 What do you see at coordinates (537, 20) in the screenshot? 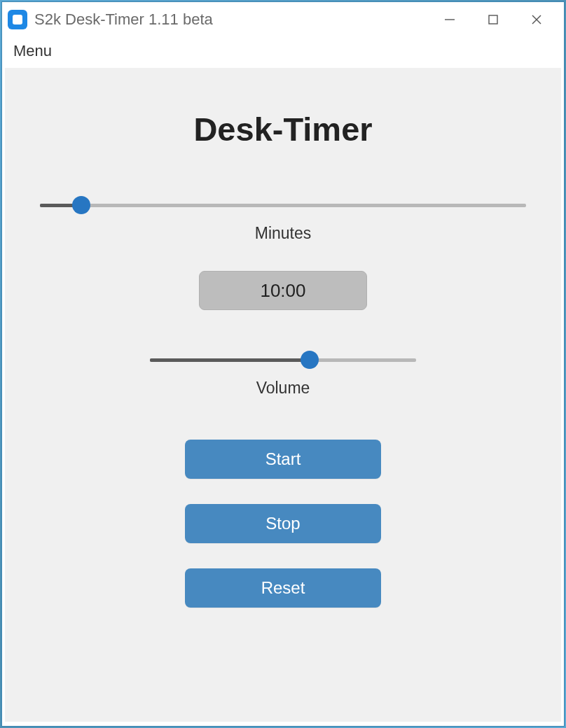
I see `close-button` at bounding box center [537, 20].